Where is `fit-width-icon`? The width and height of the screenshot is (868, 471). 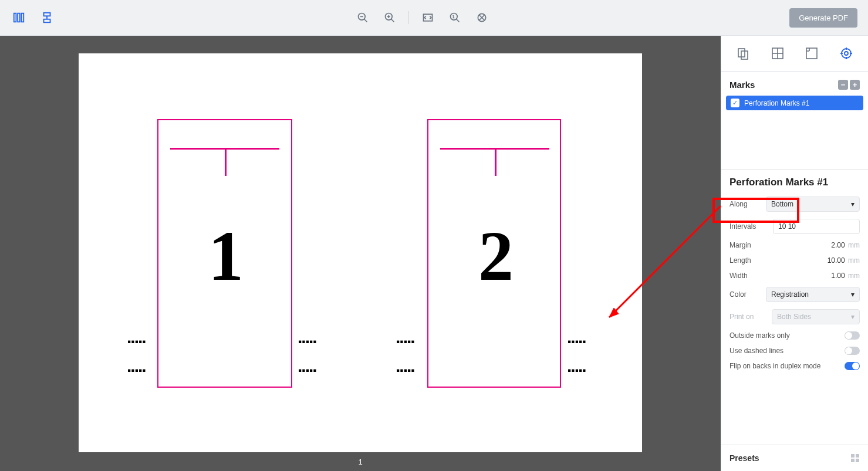
fit-width-icon is located at coordinates (428, 18).